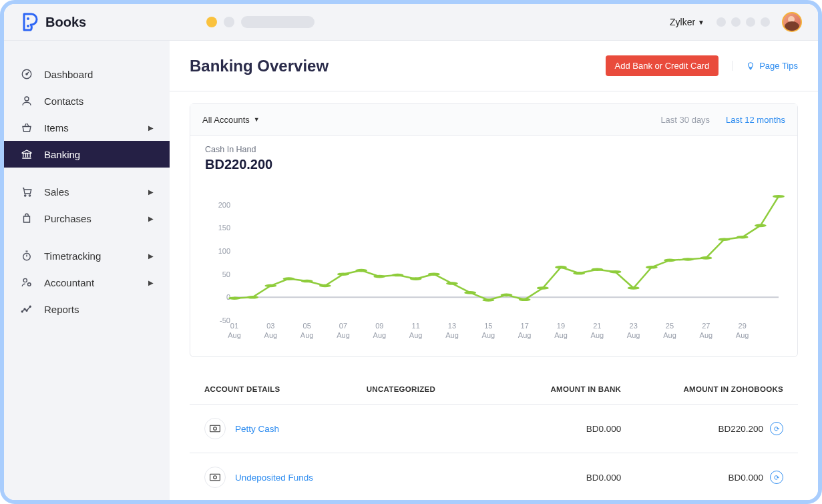  Describe the element at coordinates (65, 23) in the screenshot. I see `app-name: Books` at that location.